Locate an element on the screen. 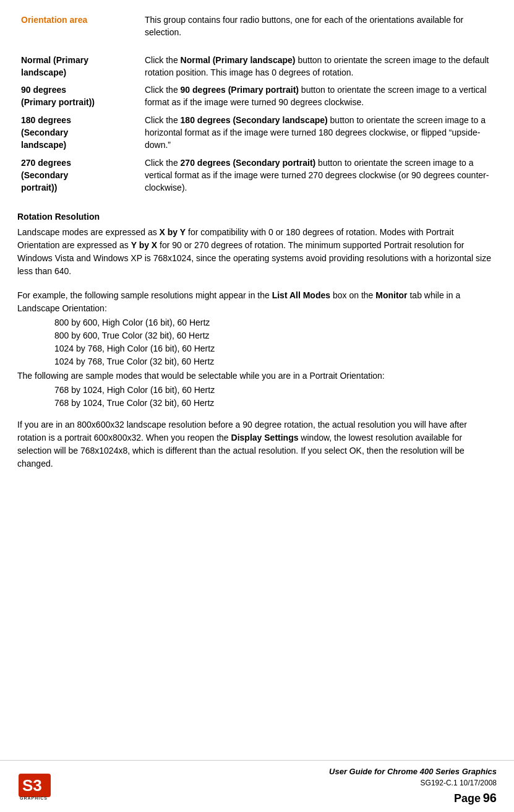 The width and height of the screenshot is (514, 812). orientation-area-label: Orientation area is located at coordinates (54, 20).